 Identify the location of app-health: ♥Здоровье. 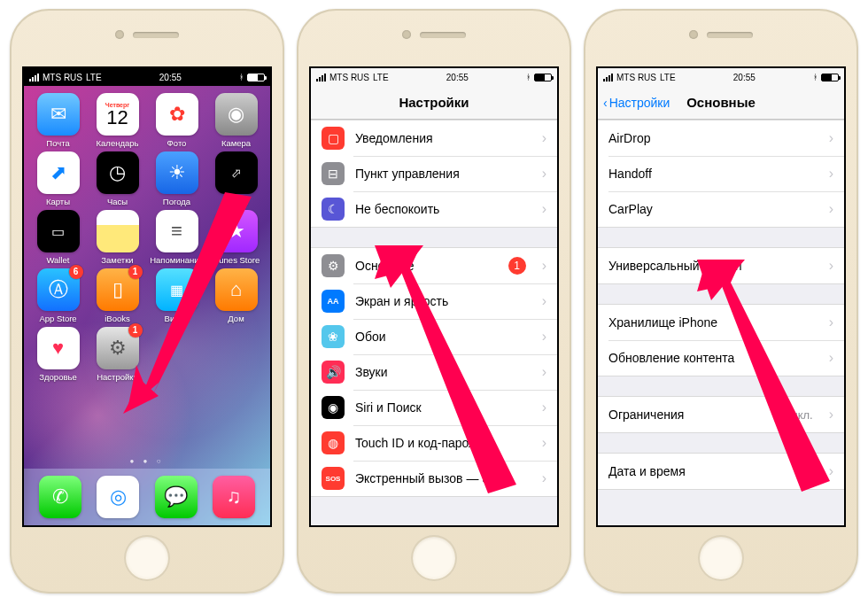
(58, 354).